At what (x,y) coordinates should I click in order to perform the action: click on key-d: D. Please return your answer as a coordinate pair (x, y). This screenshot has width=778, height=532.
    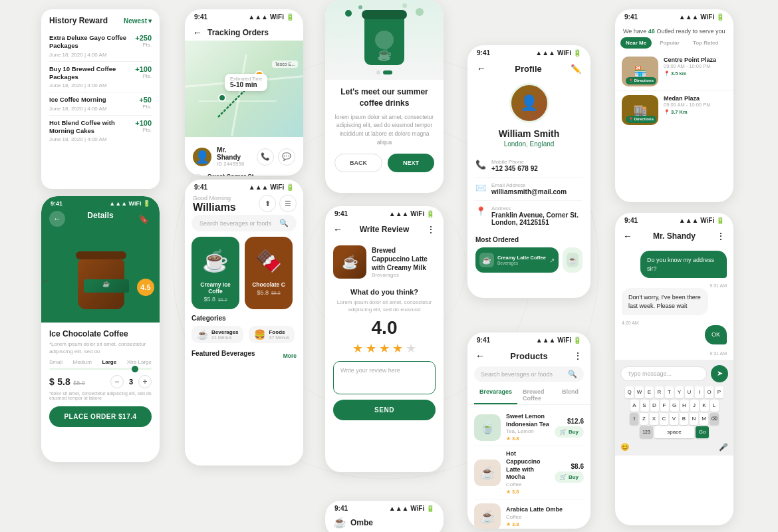
    Looking at the image, I should click on (654, 406).